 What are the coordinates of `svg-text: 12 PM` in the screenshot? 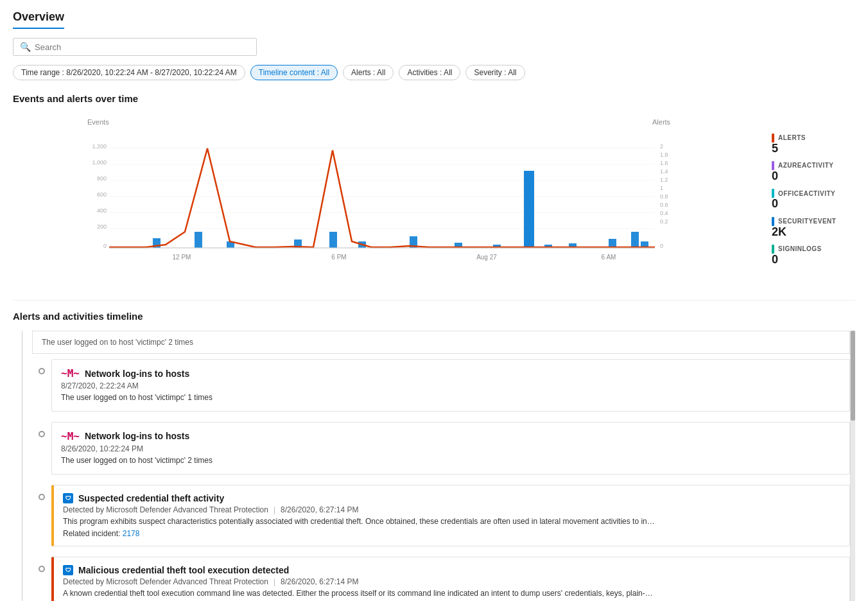 It's located at (182, 257).